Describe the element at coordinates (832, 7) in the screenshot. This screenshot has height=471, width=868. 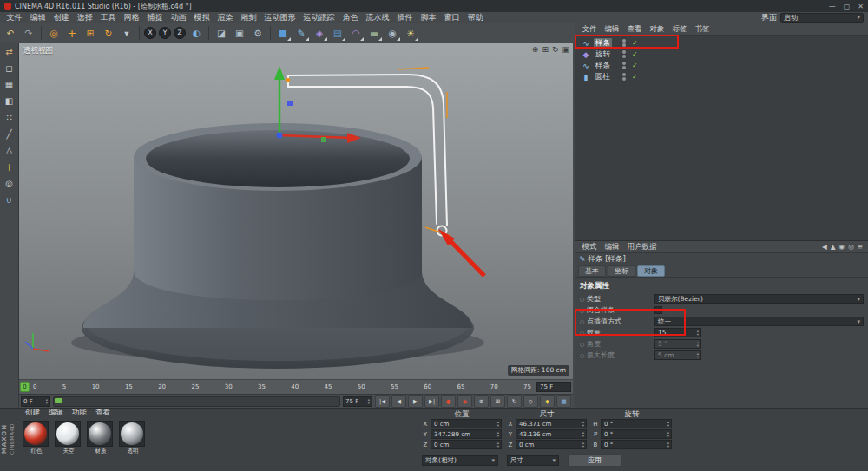
I see `minimize-button: —` at that location.